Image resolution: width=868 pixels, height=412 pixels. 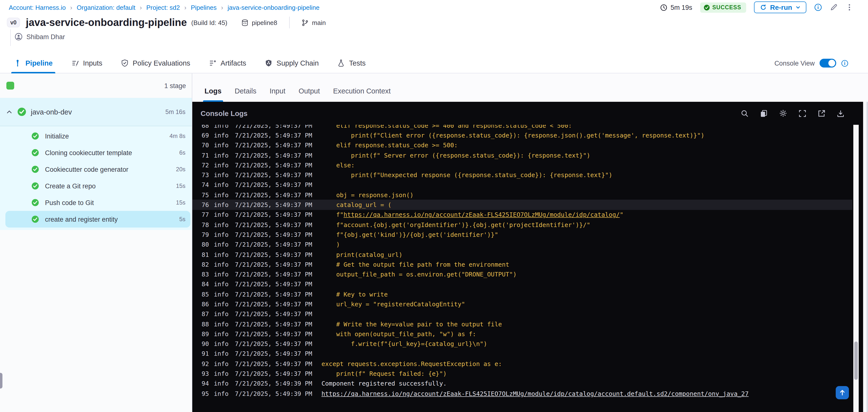 What do you see at coordinates (856, 268) in the screenshot?
I see `console-scrollbar` at bounding box center [856, 268].